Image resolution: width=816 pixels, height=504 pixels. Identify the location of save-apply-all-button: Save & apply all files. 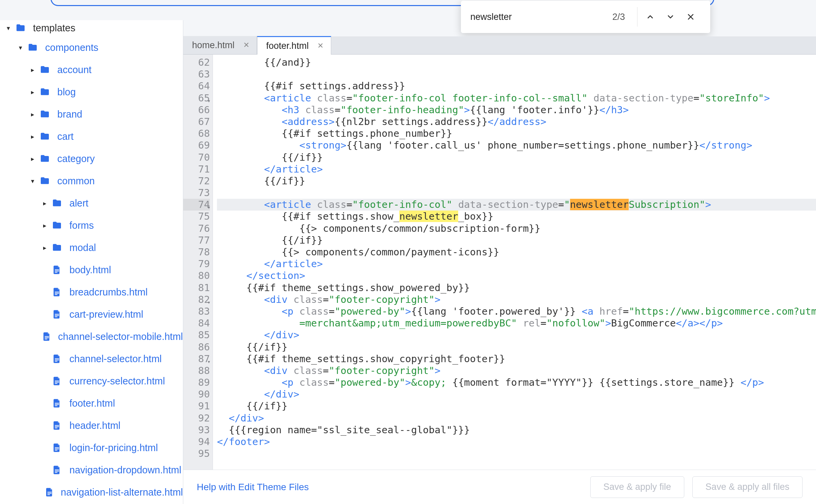
(747, 487).